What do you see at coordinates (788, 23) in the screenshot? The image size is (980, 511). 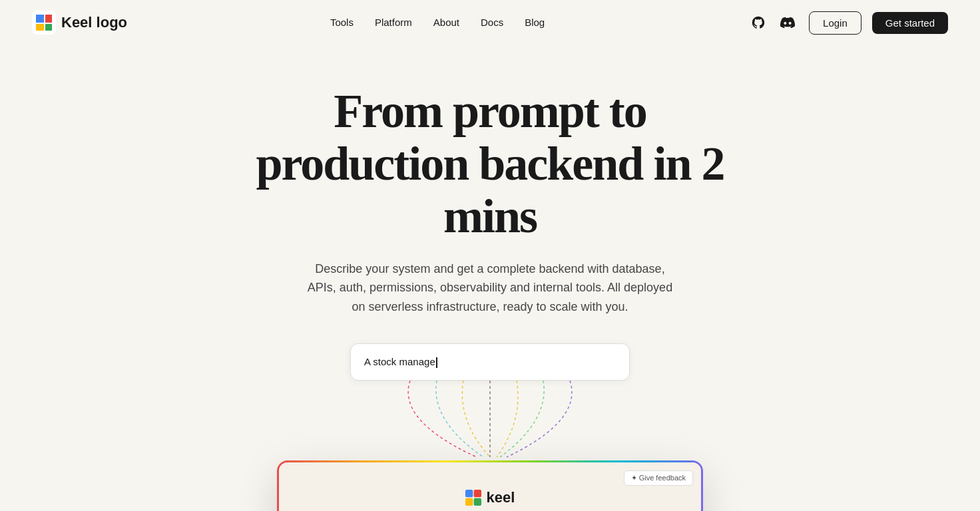 I see `discord-icon` at bounding box center [788, 23].